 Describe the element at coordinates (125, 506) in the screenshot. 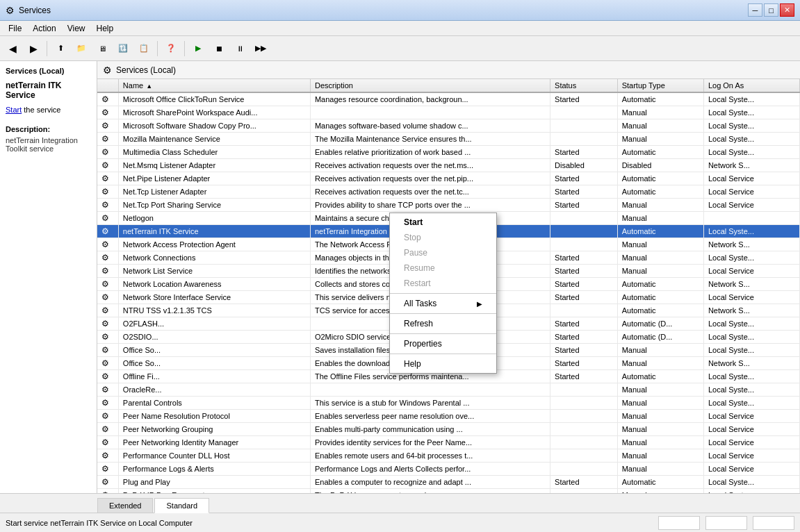

I see `tab-extended: Extended` at that location.